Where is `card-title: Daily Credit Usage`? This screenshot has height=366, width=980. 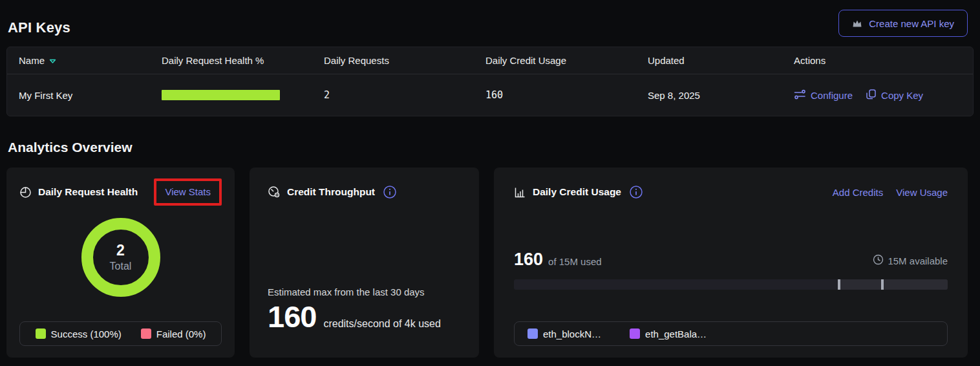
card-title: Daily Credit Usage is located at coordinates (577, 192).